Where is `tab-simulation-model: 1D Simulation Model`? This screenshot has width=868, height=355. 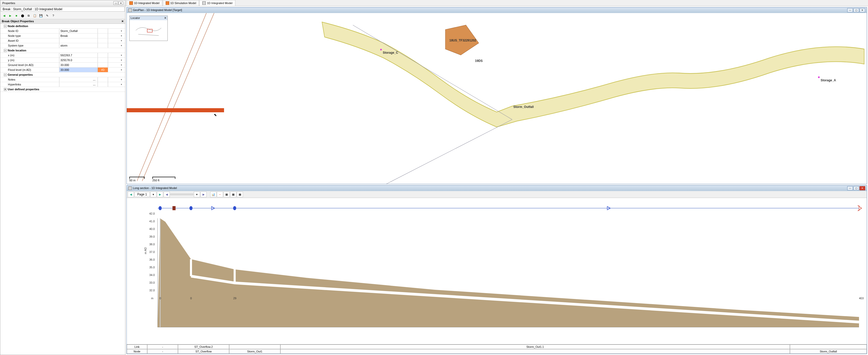
tab-simulation-model: 1D Simulation Model is located at coordinates (181, 3).